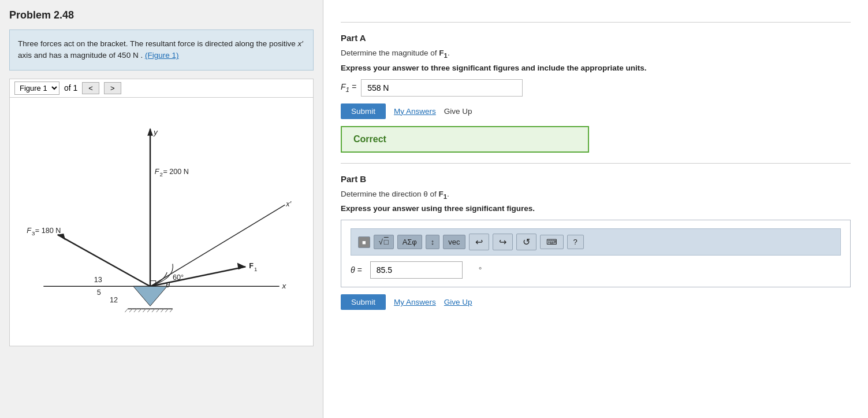 This screenshot has height=418, width=868. What do you see at coordinates (162, 173) in the screenshot?
I see `svg-text: 2` at bounding box center [162, 173].